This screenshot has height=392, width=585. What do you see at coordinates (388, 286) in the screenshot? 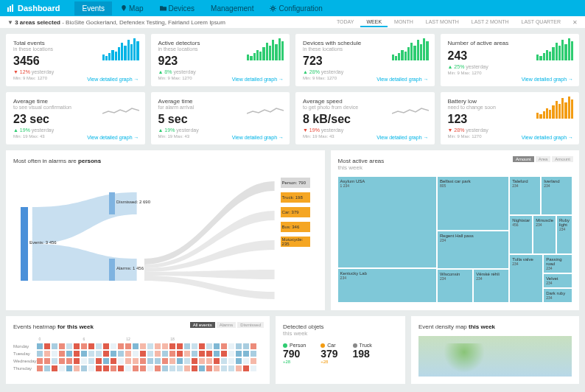
I see `tm-cell: Kentucky Lab234` at bounding box center [388, 286].